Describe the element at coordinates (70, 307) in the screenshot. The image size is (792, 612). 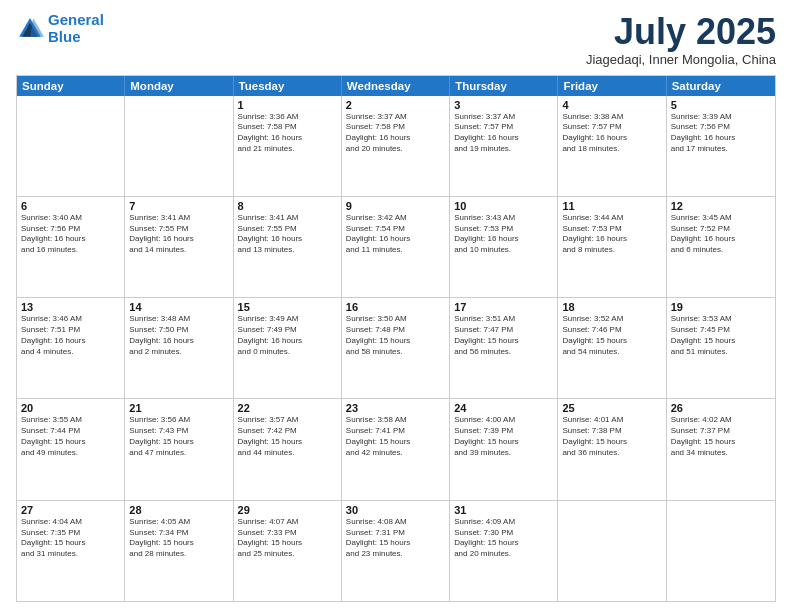
I see `day-number: 13` at that location.